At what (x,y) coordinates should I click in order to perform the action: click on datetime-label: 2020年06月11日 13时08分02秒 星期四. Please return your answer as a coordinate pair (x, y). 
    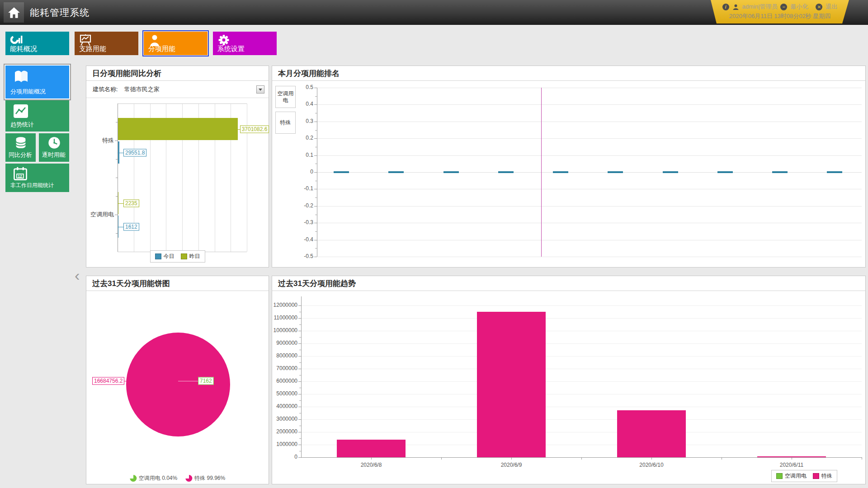
    Looking at the image, I should click on (780, 16).